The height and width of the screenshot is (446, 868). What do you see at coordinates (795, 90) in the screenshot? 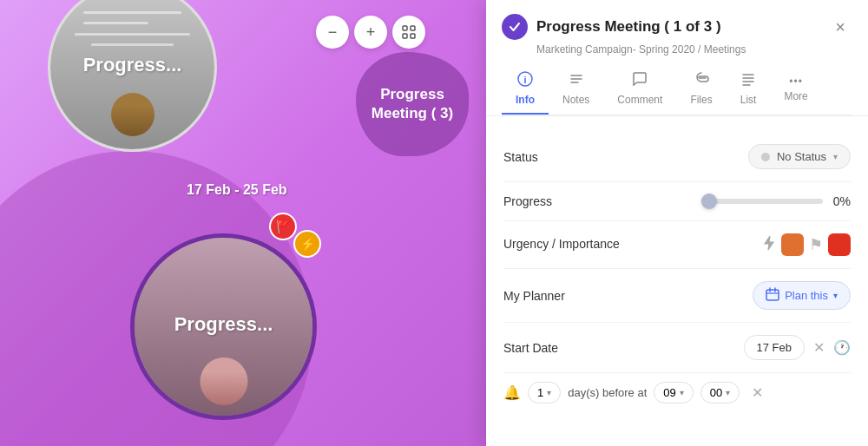
I see `tab-more: ••• More` at bounding box center [795, 90].